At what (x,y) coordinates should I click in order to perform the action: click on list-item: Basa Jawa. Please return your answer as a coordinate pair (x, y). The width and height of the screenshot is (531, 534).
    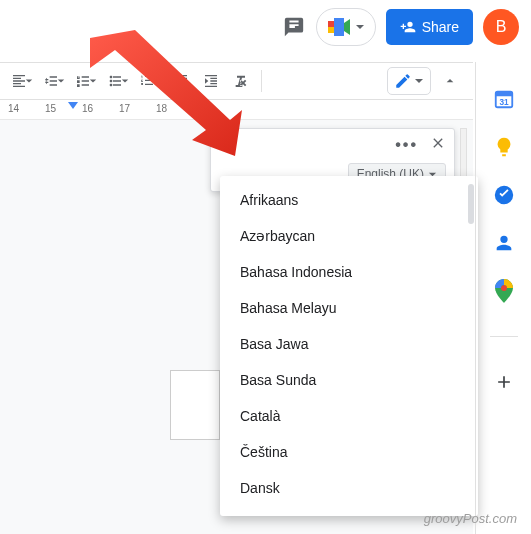
    Looking at the image, I should click on (349, 344).